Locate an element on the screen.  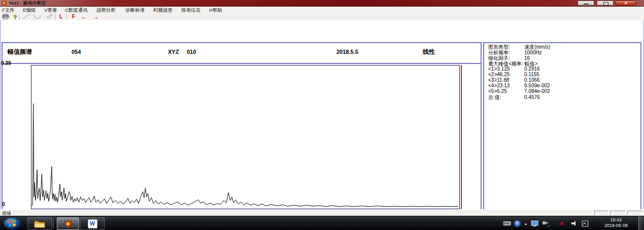
clock-date: 2018-05-08 is located at coordinates (616, 225).